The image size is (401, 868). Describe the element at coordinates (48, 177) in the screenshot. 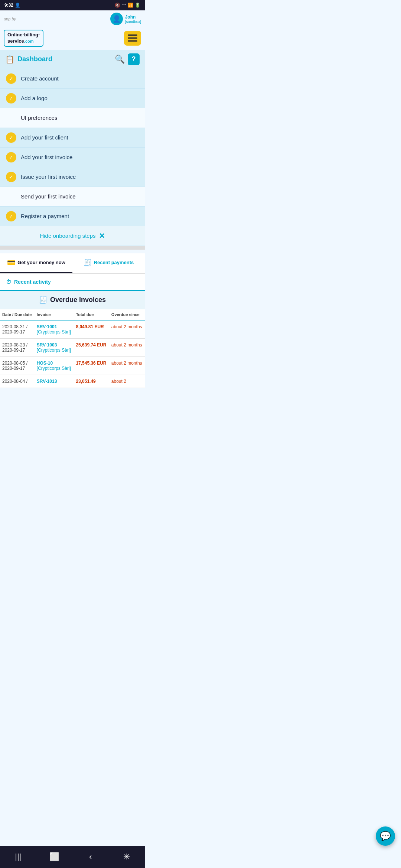

I see `step-label: Issue your first invoice` at that location.